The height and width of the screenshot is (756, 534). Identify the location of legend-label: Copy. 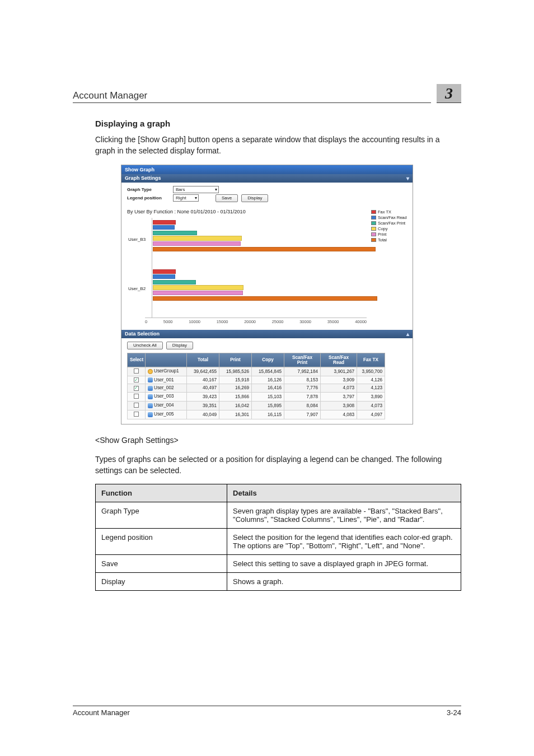
(383, 228).